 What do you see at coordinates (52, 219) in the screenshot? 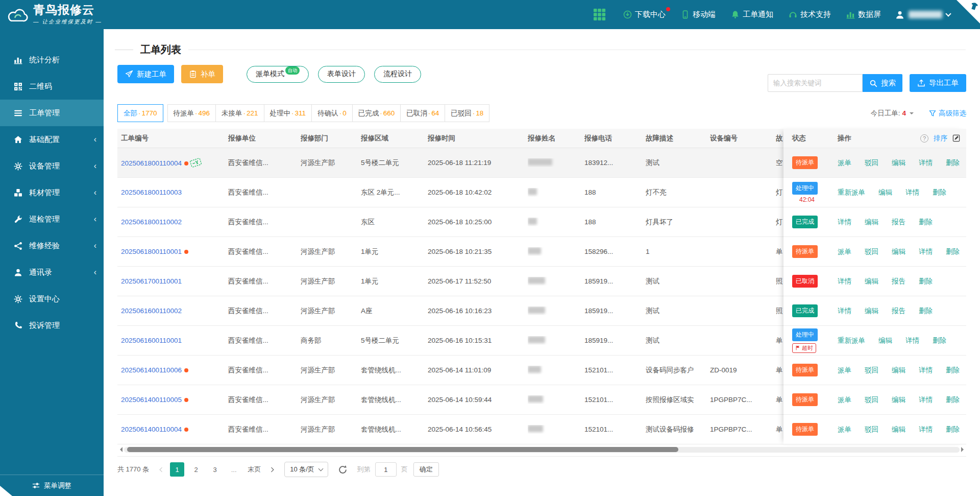
I see `sidebar-item-inspection: 巡检管理‹` at bounding box center [52, 219].